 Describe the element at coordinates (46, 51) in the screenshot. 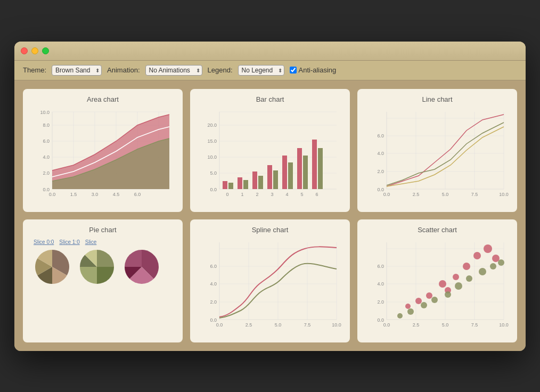

I see `maximize-button` at that location.